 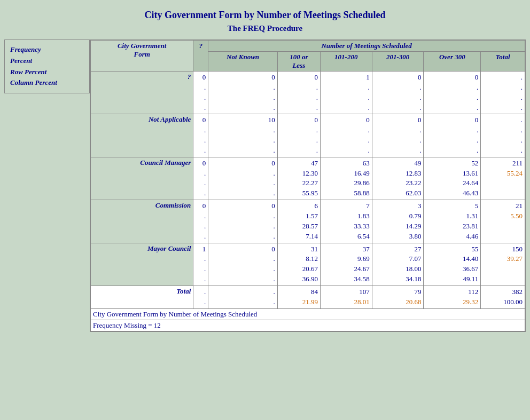 I want to click on total-cell-4: 79 20.68, so click(x=398, y=297).